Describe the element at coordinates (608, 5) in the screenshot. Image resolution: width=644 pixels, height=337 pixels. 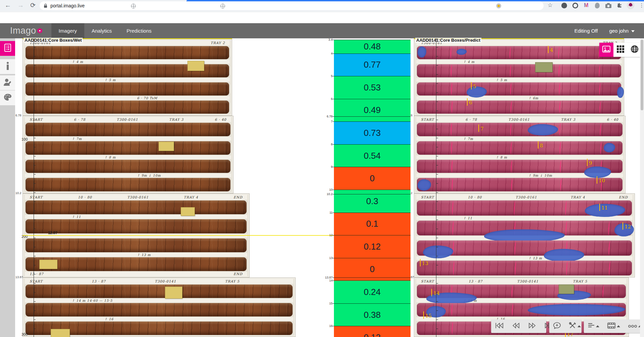
I see `camera-extension-icon` at that location.